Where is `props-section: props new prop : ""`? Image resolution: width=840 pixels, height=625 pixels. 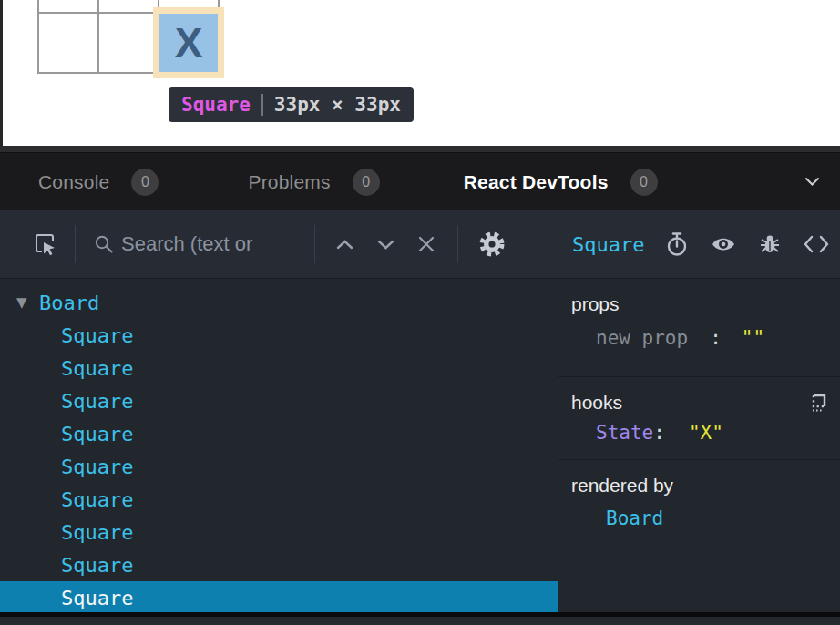 props-section: props new prop : "" is located at coordinates (700, 328).